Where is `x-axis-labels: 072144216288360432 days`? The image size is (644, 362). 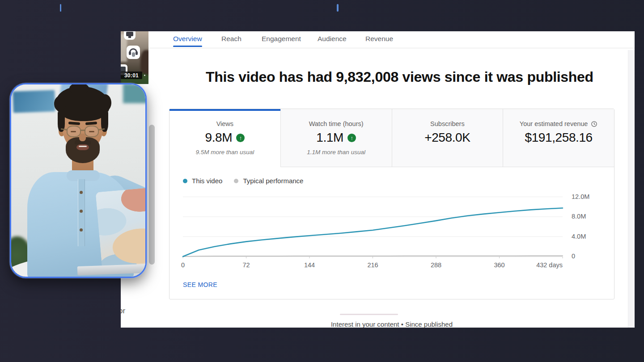 x-axis-labels: 072144216288360432 days is located at coordinates (373, 266).